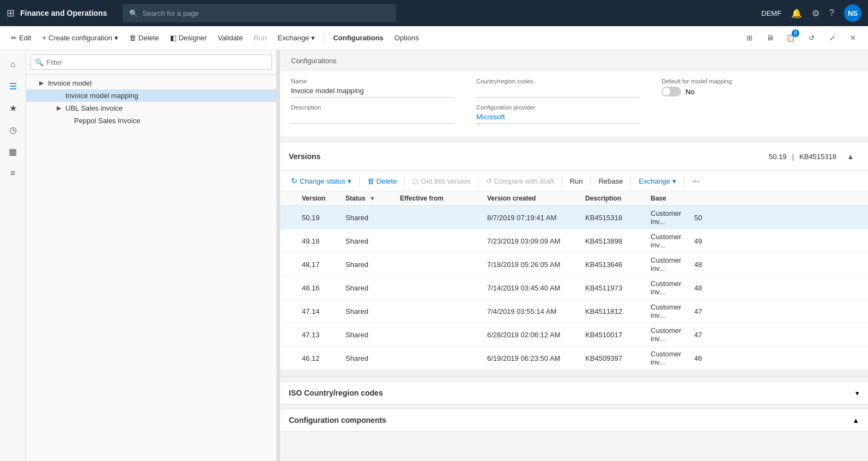 The width and height of the screenshot is (868, 461). Describe the element at coordinates (797, 13) in the screenshot. I see `notification-icon: 🔔` at that location.